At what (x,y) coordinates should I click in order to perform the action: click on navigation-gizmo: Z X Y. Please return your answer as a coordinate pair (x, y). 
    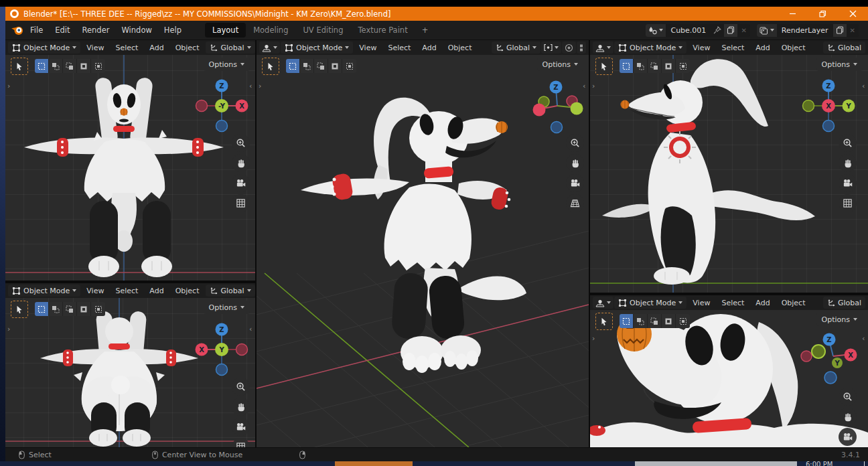
    Looking at the image, I should click on (828, 360).